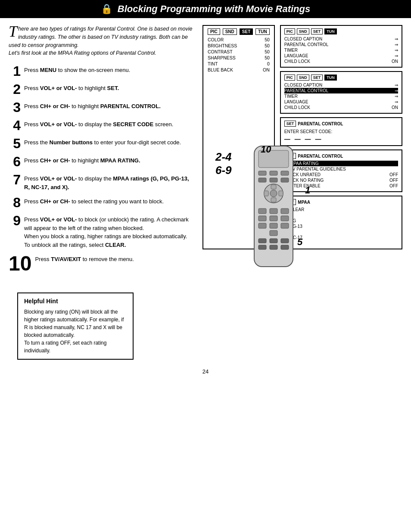 The height and width of the screenshot is (532, 411). I want to click on step-text-7: Press VOL+ or VOL- to display the MPAA r…, so click(109, 182).